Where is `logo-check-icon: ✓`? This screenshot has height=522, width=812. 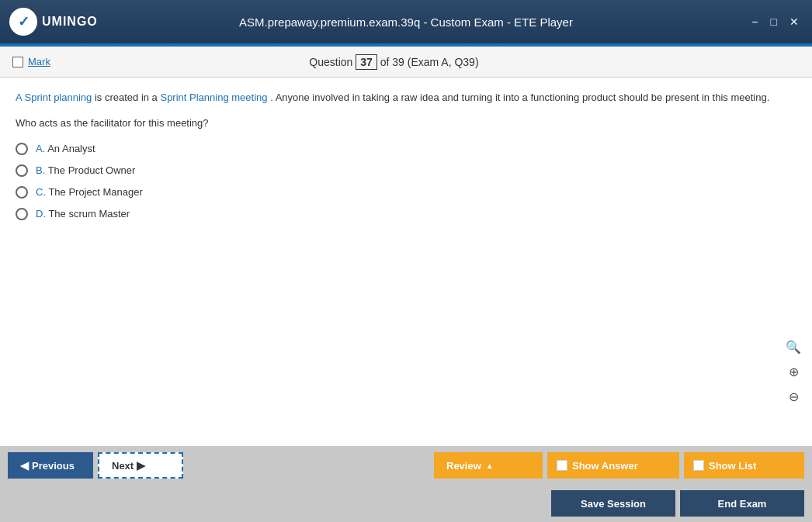
logo-check-icon: ✓ is located at coordinates (23, 22).